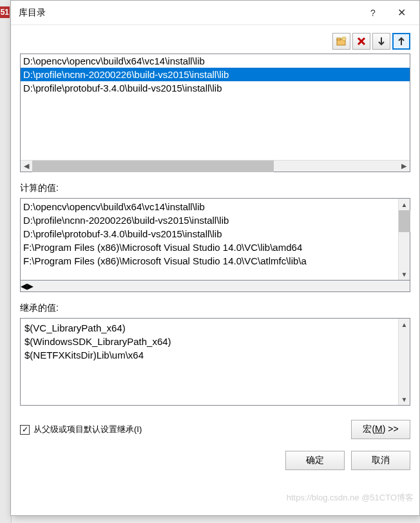 Image resolution: width=420 pixels, height=523 pixels. Describe the element at coordinates (404, 362) in the screenshot. I see `inherited-vscrollbar: ▲ ▼` at that location.